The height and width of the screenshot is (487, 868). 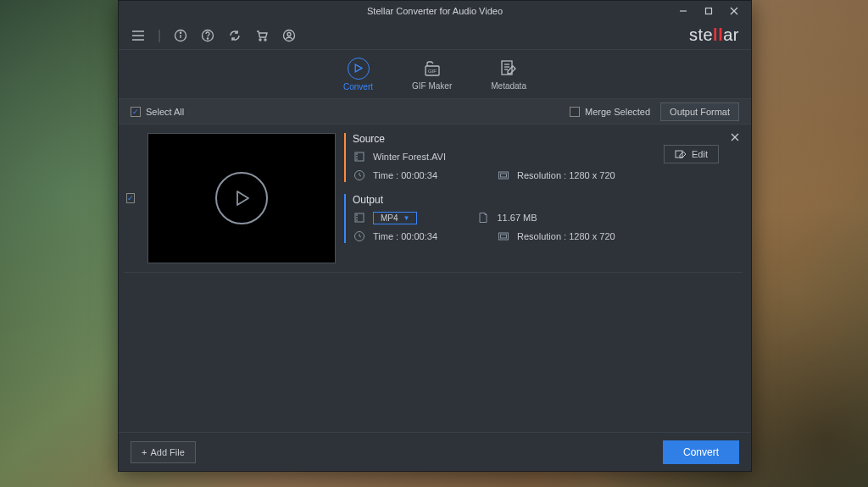 What do you see at coordinates (517, 218) in the screenshot?
I see `output-size: 11.67 MB` at bounding box center [517, 218].